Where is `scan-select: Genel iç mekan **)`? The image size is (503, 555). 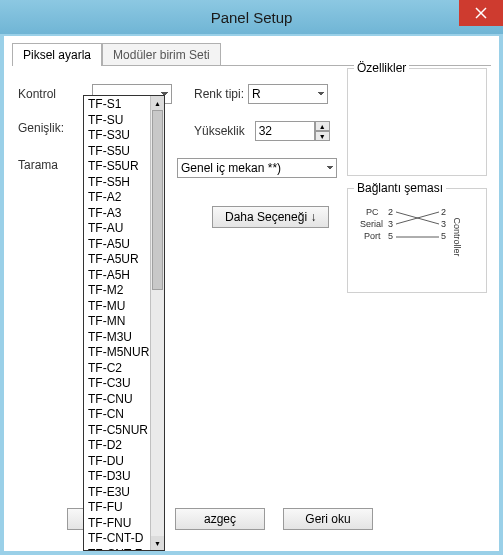
scan-select: Genel iç mekan **) is located at coordinates (257, 168).